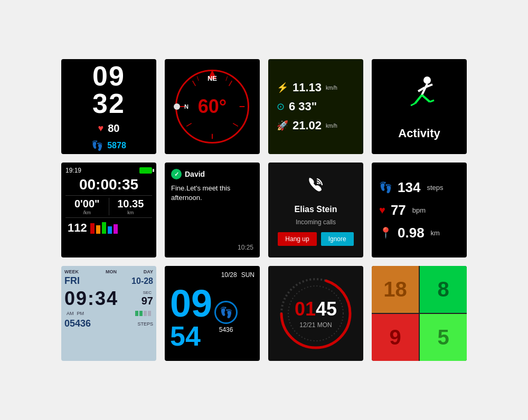  What do you see at coordinates (316, 107) in the screenshot?
I see `watch-speed: ⚡ 11.13 km/h ⊙ 6 33" 🚀 21.02 km/h` at bounding box center [316, 107].